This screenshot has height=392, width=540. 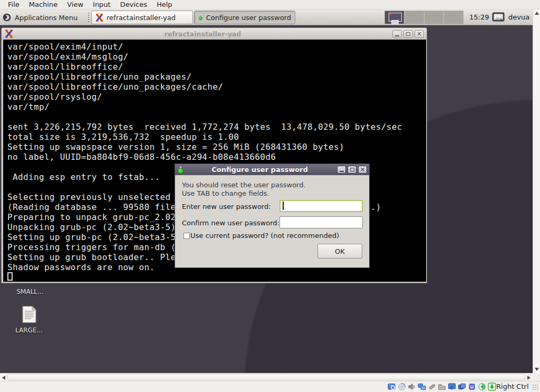 I want to click on use-current-password-label: Use current password? (not recommended), so click(x=265, y=235).